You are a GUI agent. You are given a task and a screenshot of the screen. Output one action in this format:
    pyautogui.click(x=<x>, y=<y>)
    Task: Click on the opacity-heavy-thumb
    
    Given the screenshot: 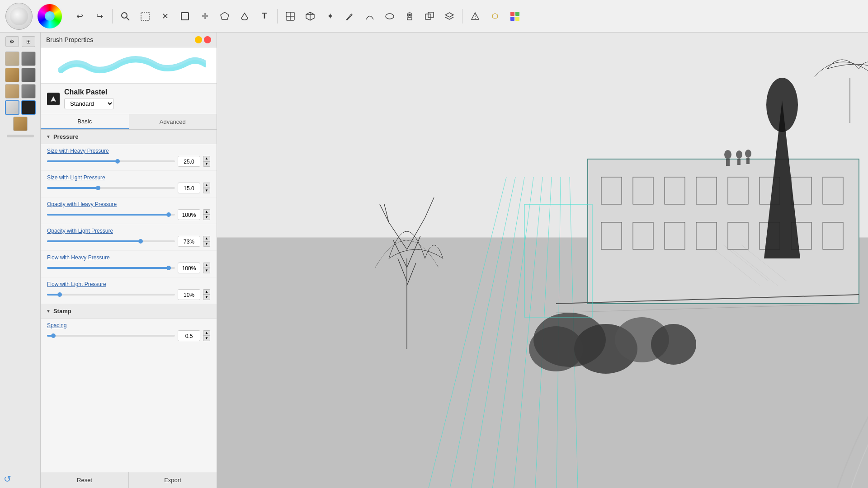 What is the action you would take?
    pyautogui.click(x=169, y=215)
    